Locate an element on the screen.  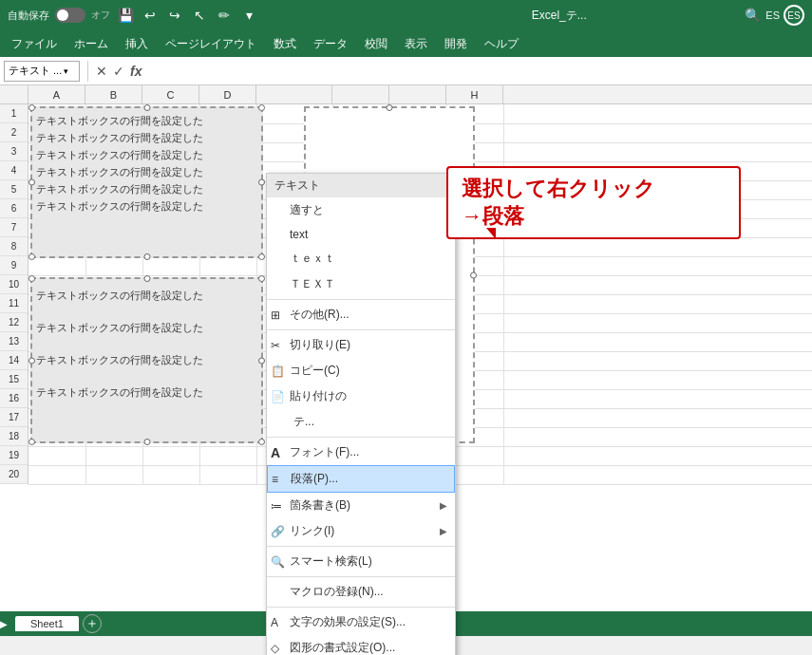
ctx-item-text-upper: ＴＥＸＴ is located at coordinates (361, 285).